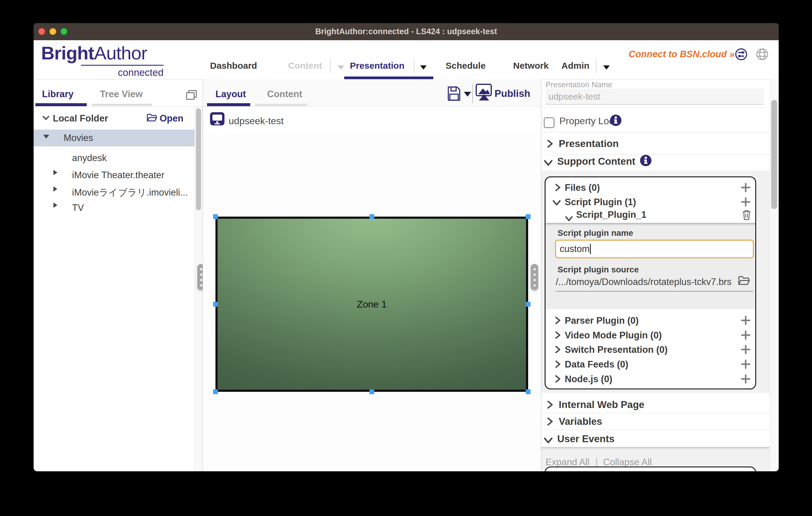  I want to click on text-cursor, so click(590, 249).